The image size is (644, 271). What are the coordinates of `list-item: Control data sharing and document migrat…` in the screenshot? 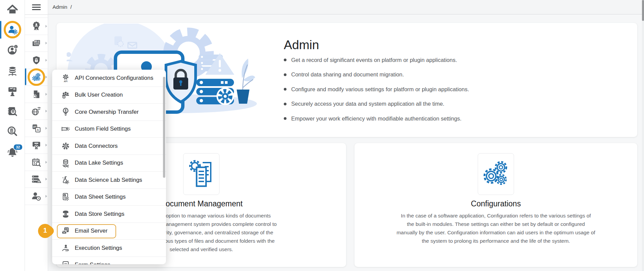 It's located at (376, 75).